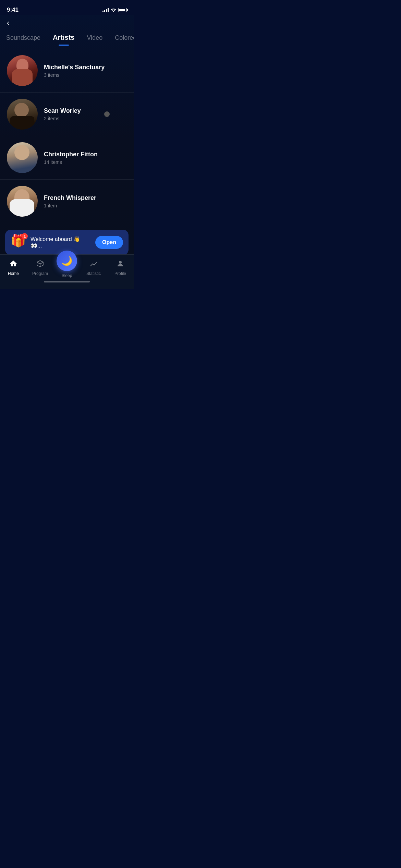 The height and width of the screenshot is (868, 401). Describe the element at coordinates (85, 119) in the screenshot. I see `artist-count: 2 items` at that location.